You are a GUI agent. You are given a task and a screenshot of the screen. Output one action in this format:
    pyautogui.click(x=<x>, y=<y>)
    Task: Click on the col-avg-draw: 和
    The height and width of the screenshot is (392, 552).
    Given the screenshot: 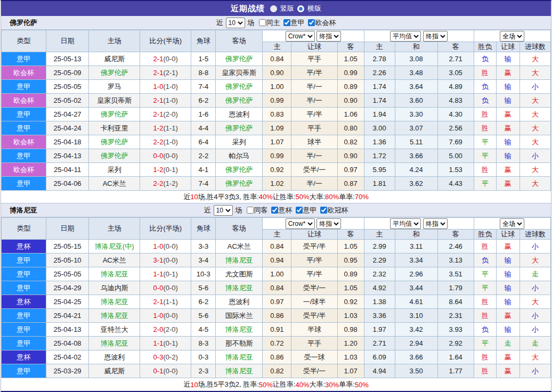 What is the action you would take?
    pyautogui.click(x=416, y=47)
    